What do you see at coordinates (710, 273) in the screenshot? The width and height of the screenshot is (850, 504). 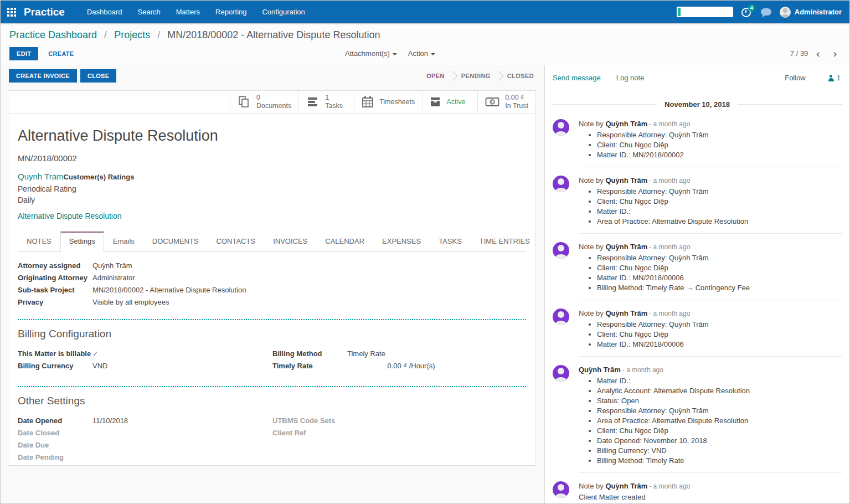 I see `message-bullet-list: Responsible Attorney: Quỳnh TrâmClient: …` at bounding box center [710, 273].